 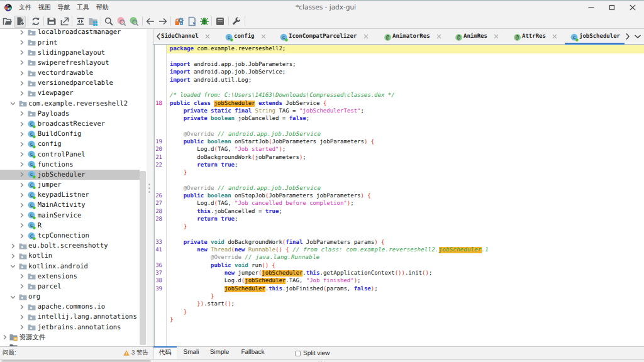 I want to click on tree-item-Payloads: Payloads, so click(x=73, y=114).